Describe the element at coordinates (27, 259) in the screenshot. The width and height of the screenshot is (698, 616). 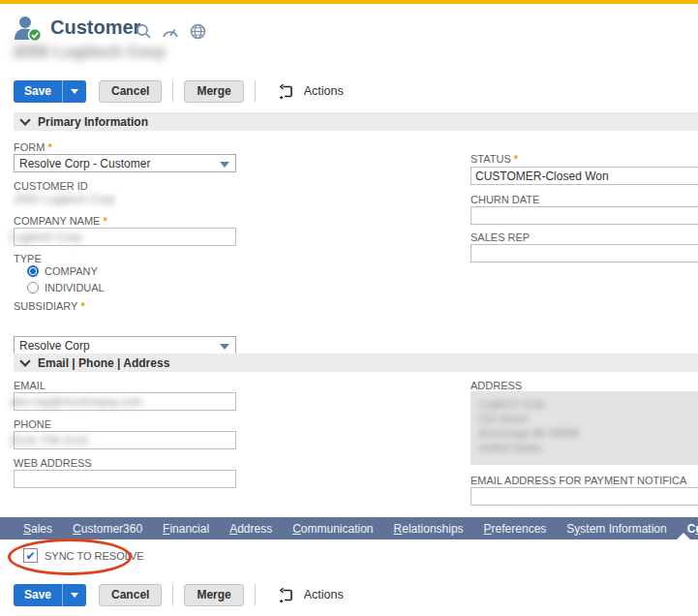
I see `type-label: TYPE` at that location.